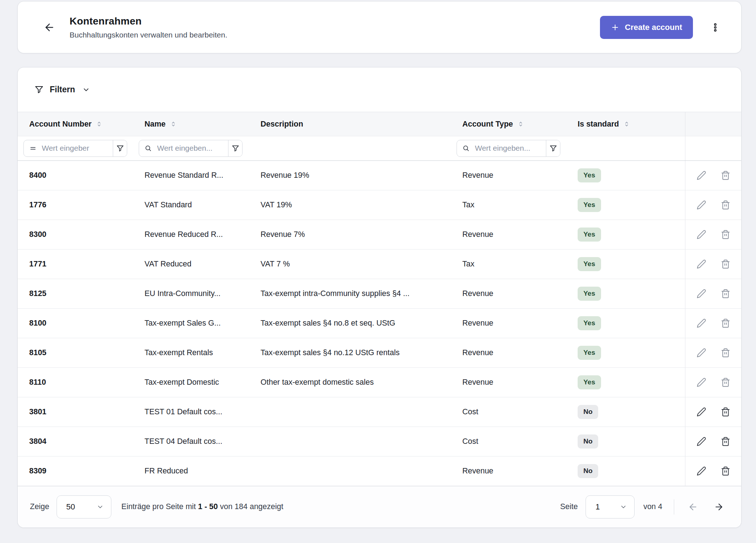  I want to click on column-header-account-number: Account Number, so click(75, 124).